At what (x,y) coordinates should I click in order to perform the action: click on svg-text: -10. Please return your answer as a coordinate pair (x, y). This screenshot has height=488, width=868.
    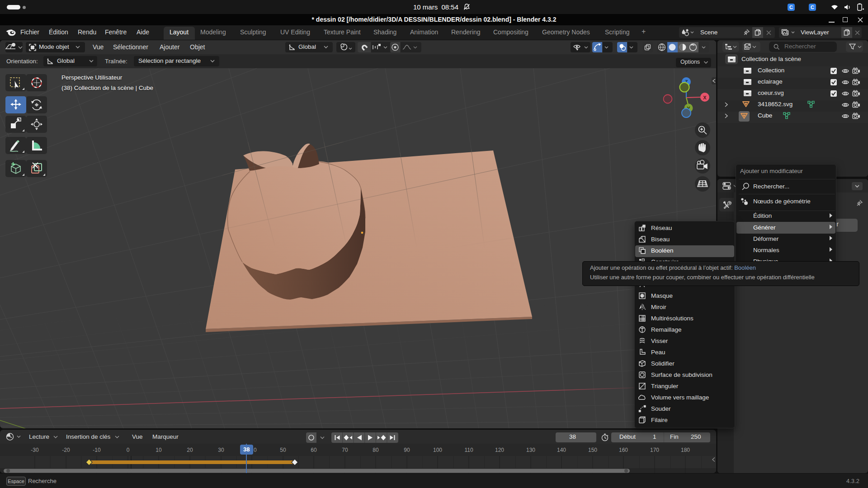
    Looking at the image, I should click on (97, 450).